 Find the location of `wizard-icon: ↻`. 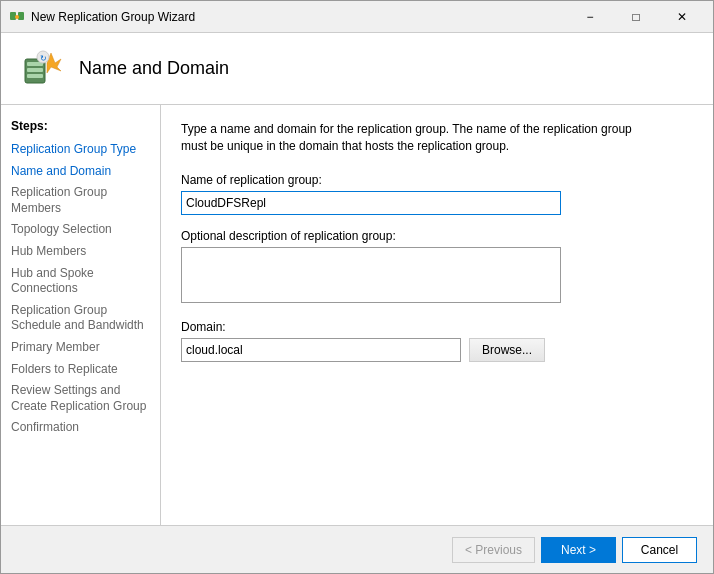

wizard-icon: ↻ is located at coordinates (41, 69).